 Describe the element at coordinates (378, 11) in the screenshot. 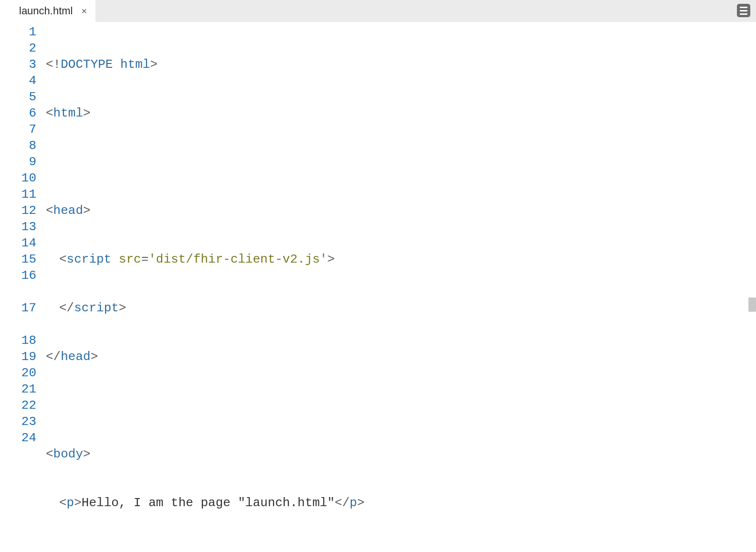

I see `tab-bar: launch.html ×` at that location.